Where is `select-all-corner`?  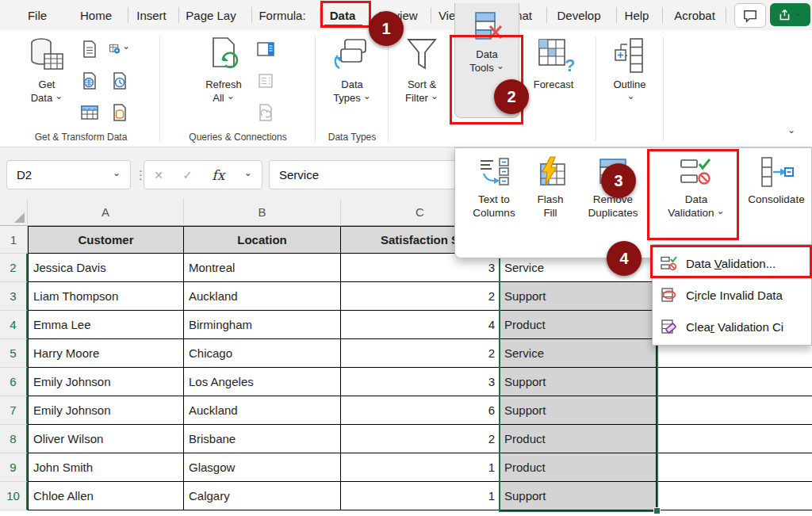 select-all-corner is located at coordinates (14, 212).